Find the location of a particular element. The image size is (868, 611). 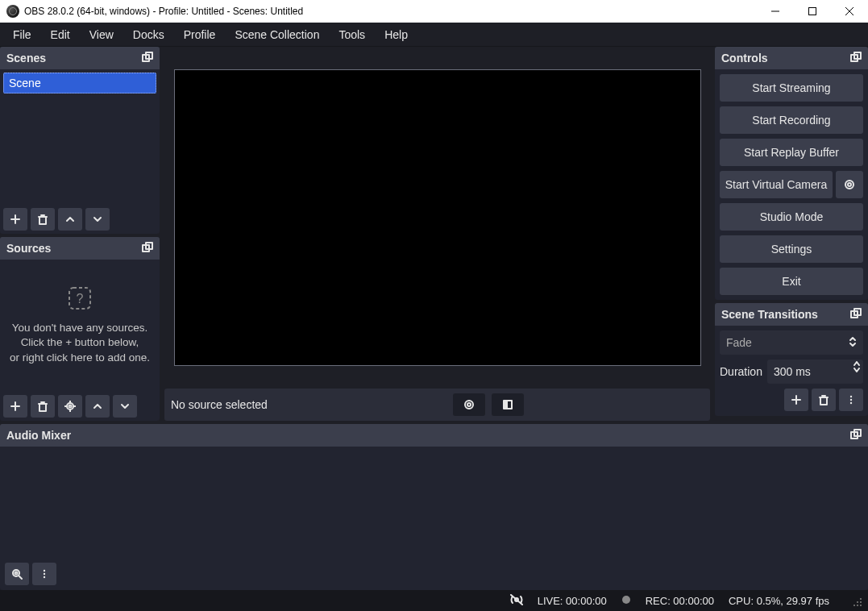

sources-empty: ? You don't have any sources. Click the … is located at coordinates (80, 326).